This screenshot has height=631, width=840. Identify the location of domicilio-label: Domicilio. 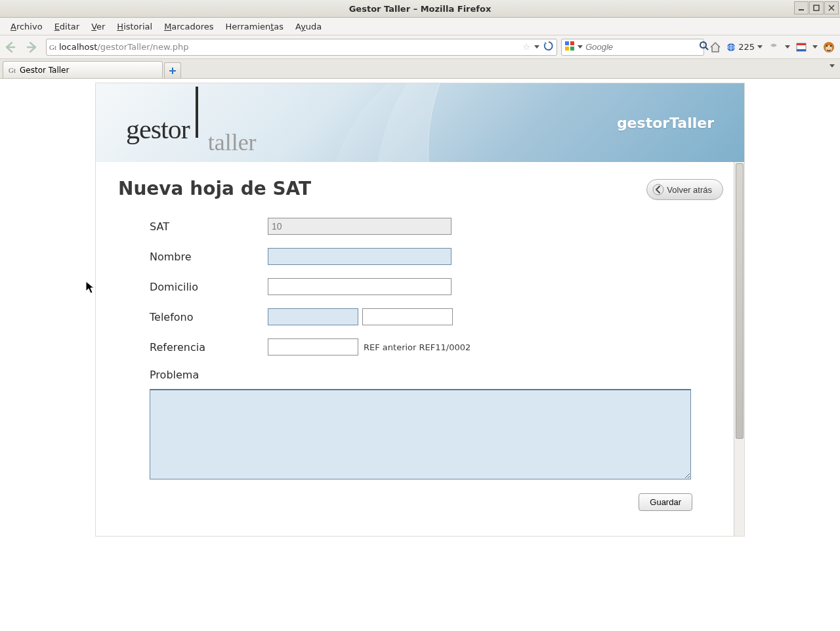
(209, 287).